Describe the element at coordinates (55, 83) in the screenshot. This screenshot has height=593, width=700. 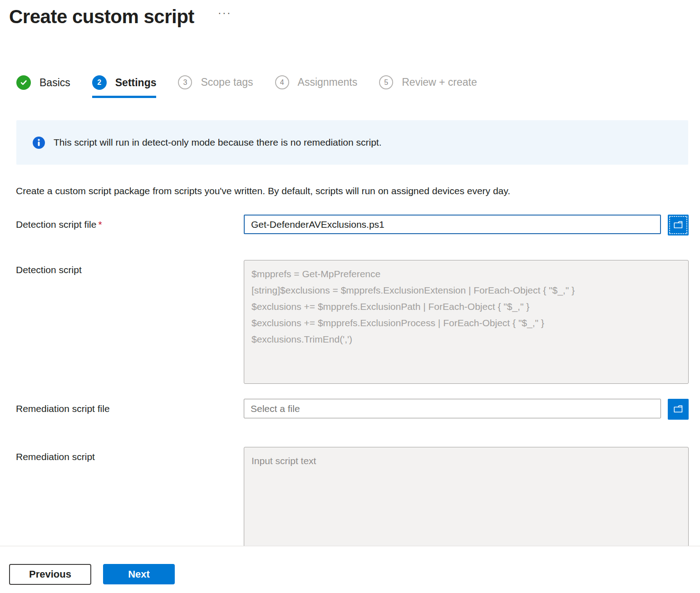
I see `step-label: Basics` at that location.